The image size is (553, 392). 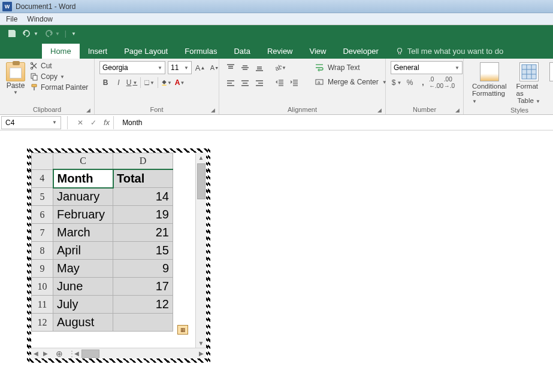 What do you see at coordinates (436, 83) in the screenshot?
I see `increase-decimal-icon: .0←.00` at bounding box center [436, 83].